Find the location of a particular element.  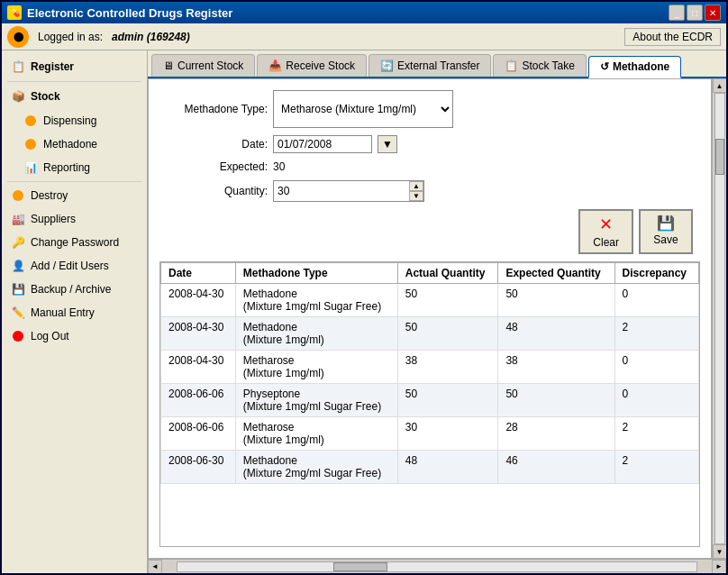

sidebar-label-register: Register is located at coordinates (52, 67).